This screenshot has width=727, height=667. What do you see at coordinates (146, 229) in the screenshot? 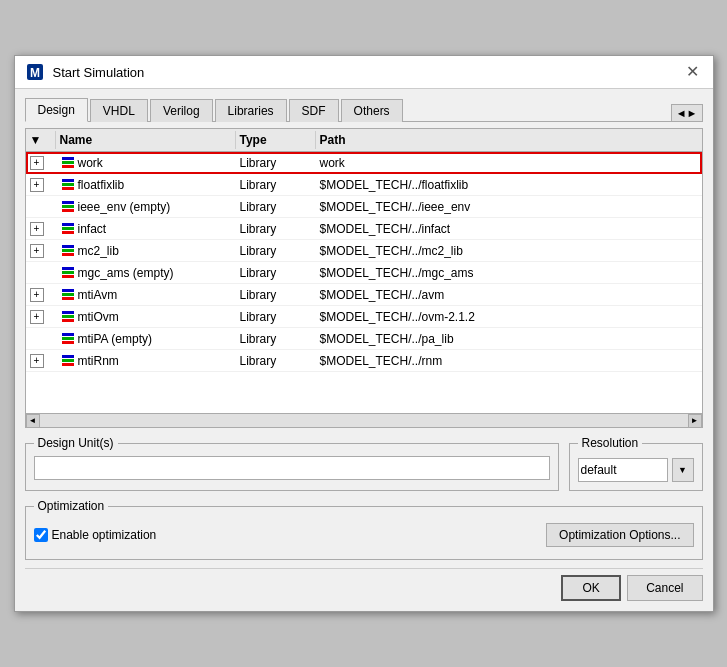
I see `name-cell: infact` at bounding box center [146, 229].